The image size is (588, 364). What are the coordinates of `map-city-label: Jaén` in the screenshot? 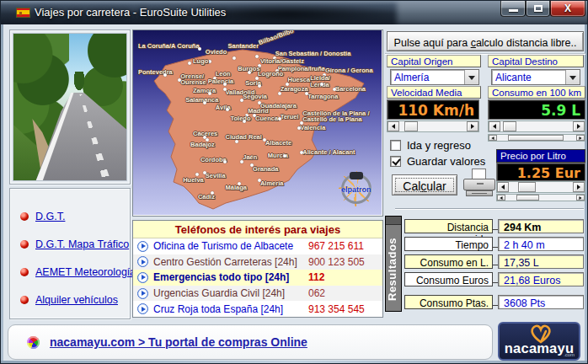 It's located at (249, 158).